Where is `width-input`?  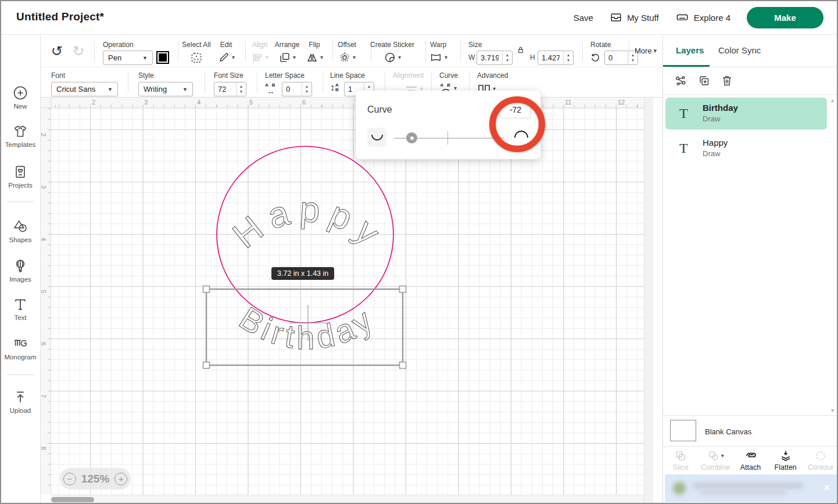 width-input is located at coordinates (489, 58).